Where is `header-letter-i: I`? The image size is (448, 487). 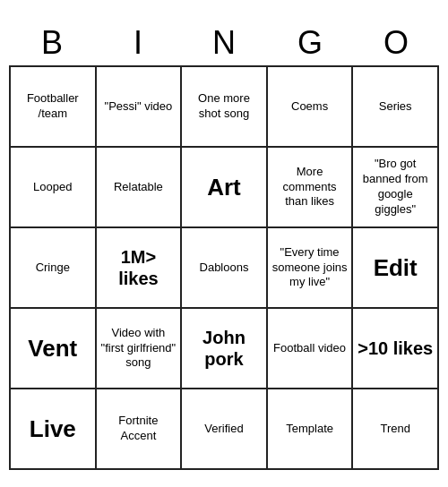
header-letter-i: I is located at coordinates (138, 43).